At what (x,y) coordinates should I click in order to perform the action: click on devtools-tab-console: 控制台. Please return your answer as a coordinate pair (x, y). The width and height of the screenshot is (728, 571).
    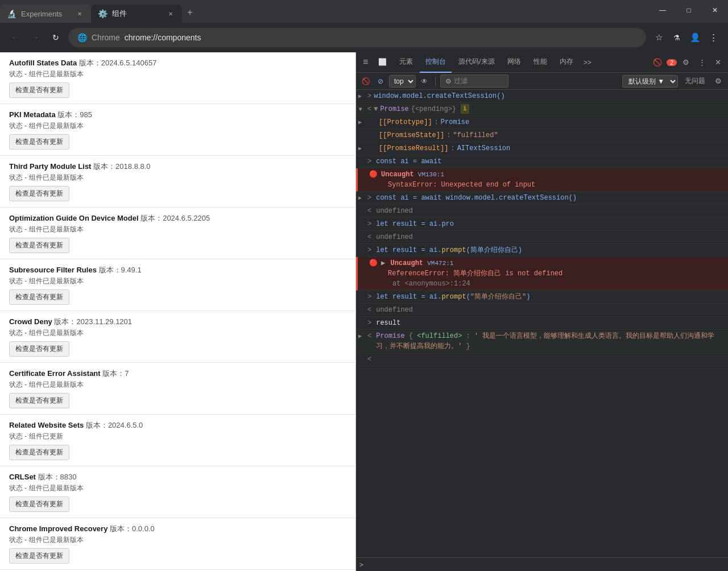
    Looking at the image, I should click on (436, 63).